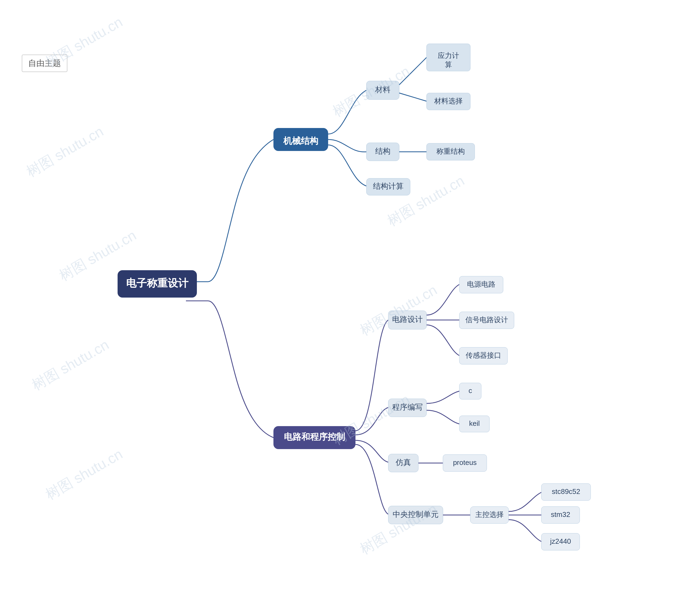 This screenshot has height=611, width=700. What do you see at coordinates (451, 151) in the screenshot?
I see `node-weighing-structure-label: 称重结构` at bounding box center [451, 151].